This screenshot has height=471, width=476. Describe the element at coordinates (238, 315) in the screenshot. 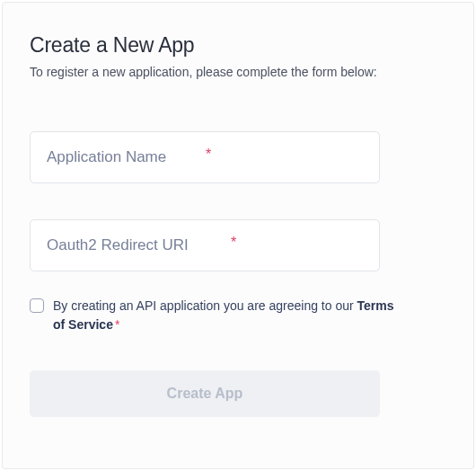

I see `consent-row: By creating an API application you are a…` at that location.